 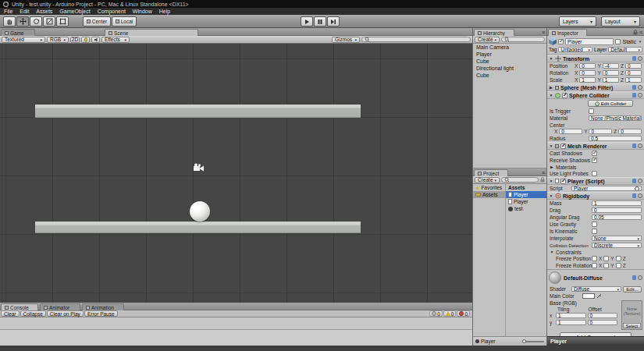 I want to click on project-menu-icon: ≡, so click(x=543, y=173).